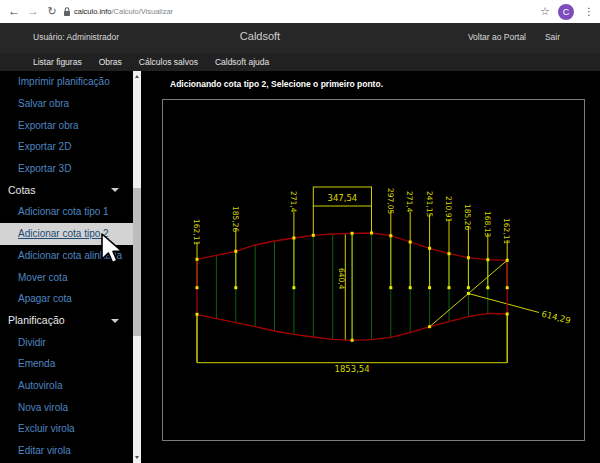  Describe the element at coordinates (66, 407) in the screenshot. I see `sidebar-item-nova-virola: Nova virola` at that location.